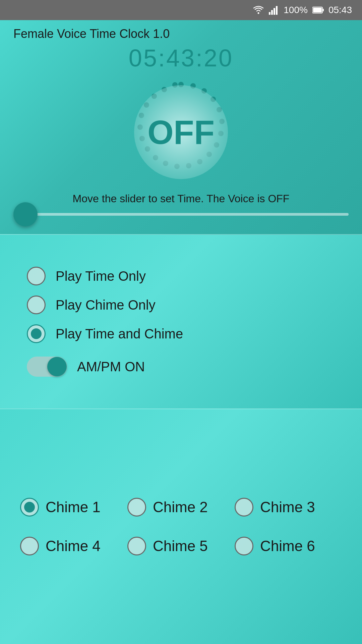 This screenshot has width=362, height=644. What do you see at coordinates (181, 214) in the screenshot?
I see `time-slider-container` at bounding box center [181, 214].